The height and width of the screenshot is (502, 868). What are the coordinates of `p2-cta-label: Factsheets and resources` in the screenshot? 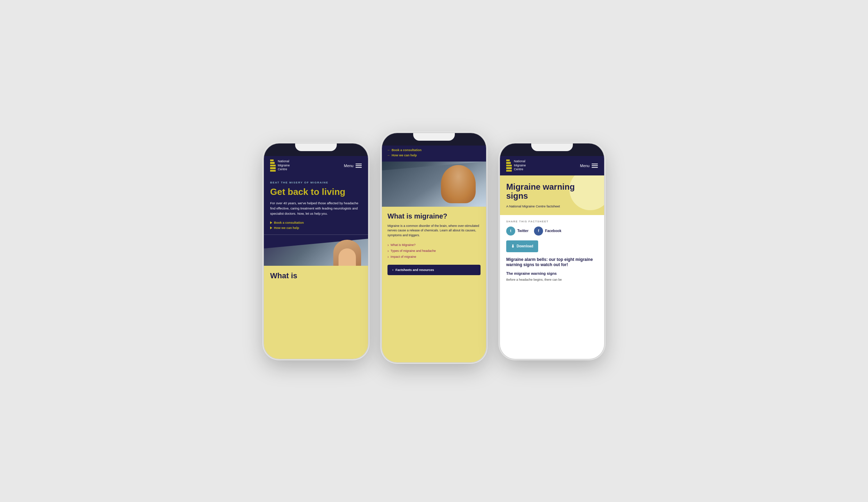 It's located at (415, 270).